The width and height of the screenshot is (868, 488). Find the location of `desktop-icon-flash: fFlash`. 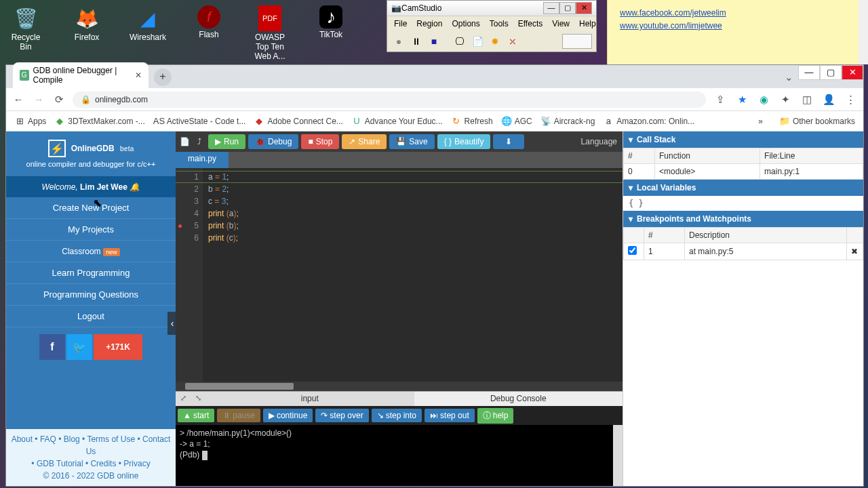

desktop-icon-flash: fFlash is located at coordinates (209, 34).